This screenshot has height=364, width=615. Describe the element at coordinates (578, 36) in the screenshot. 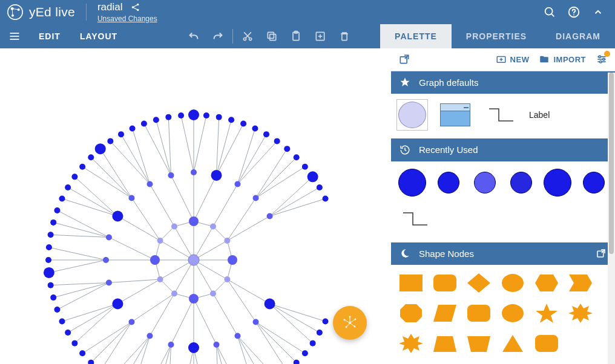

I see `tab-diagram: DIAGRAM` at that location.